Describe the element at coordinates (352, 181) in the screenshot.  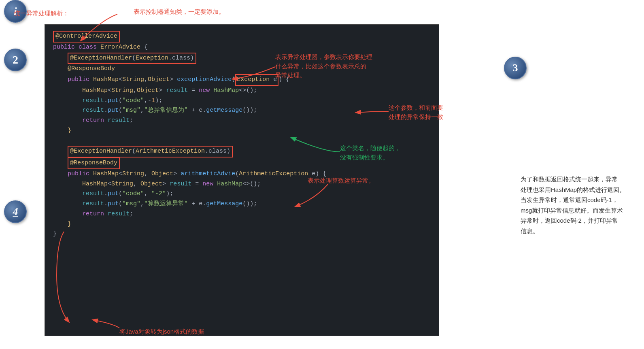
I see `ann-arithmetic: 表示处理算数运算异常。` at that location.